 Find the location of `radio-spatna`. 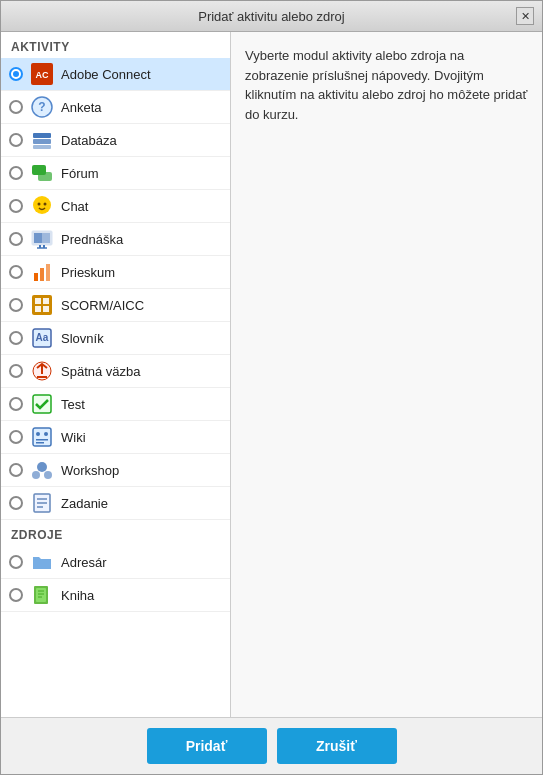

radio-spatna is located at coordinates (16, 371).